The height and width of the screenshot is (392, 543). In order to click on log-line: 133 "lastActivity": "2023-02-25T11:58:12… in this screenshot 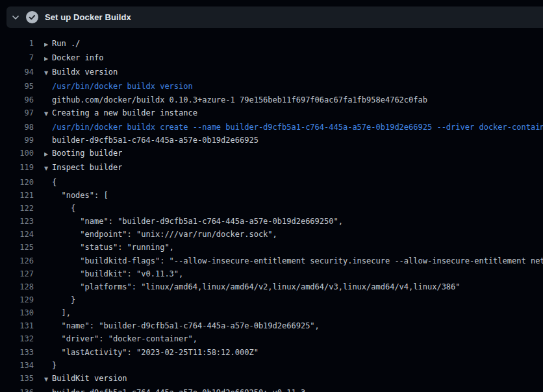, I will do `click(272, 352)`.